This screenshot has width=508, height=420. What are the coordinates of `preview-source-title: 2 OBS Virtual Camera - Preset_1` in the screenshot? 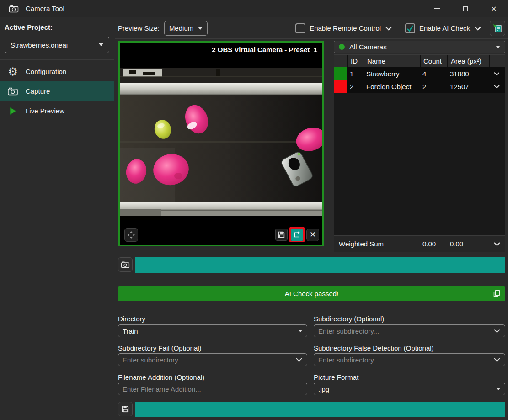 It's located at (264, 49).